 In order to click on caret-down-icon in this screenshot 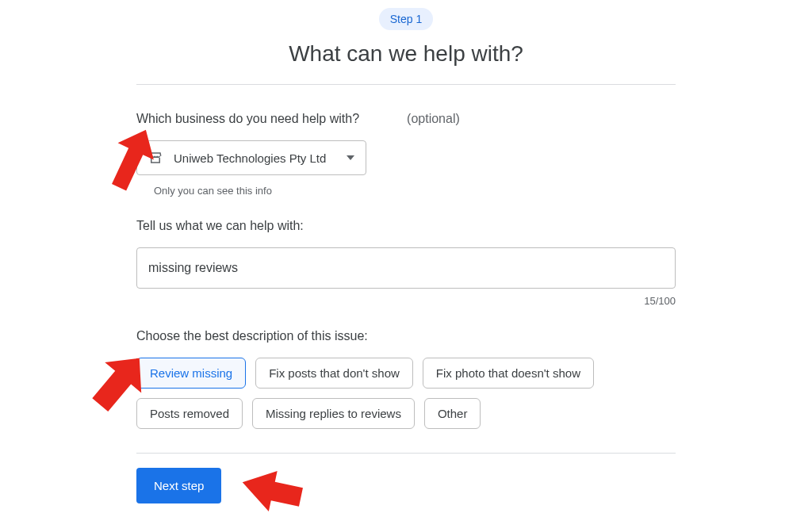, I will do `click(350, 158)`.